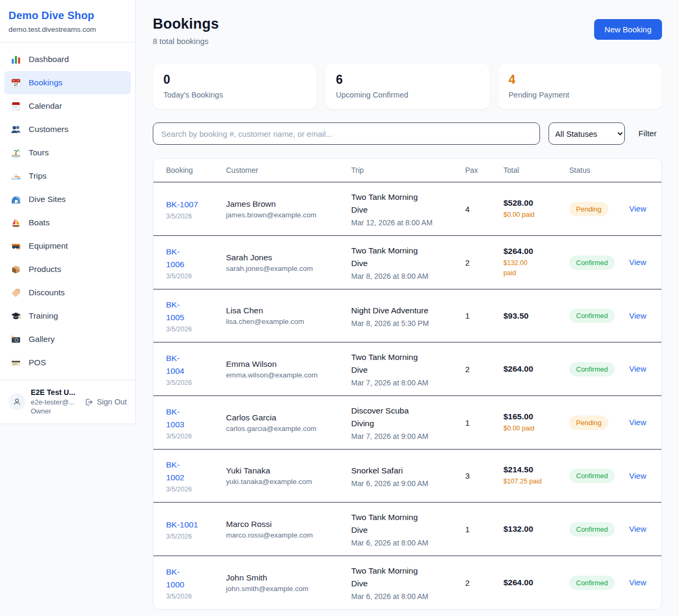  I want to click on trip-time: Mar 7, 2026 at 8:00 AM, so click(408, 383).